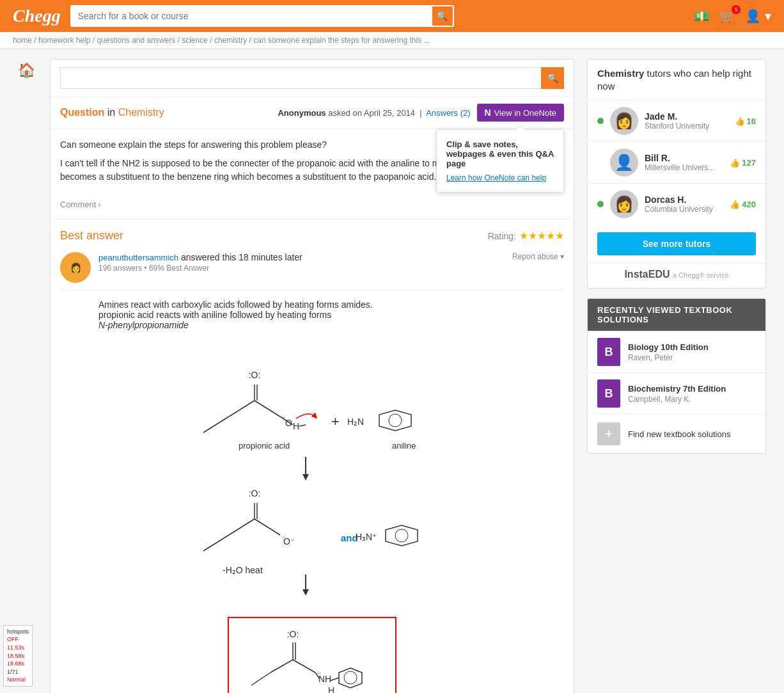 The image size is (784, 693). Describe the element at coordinates (64, 40) in the screenshot. I see `breadcrumb-homework-help: homework help` at that location.